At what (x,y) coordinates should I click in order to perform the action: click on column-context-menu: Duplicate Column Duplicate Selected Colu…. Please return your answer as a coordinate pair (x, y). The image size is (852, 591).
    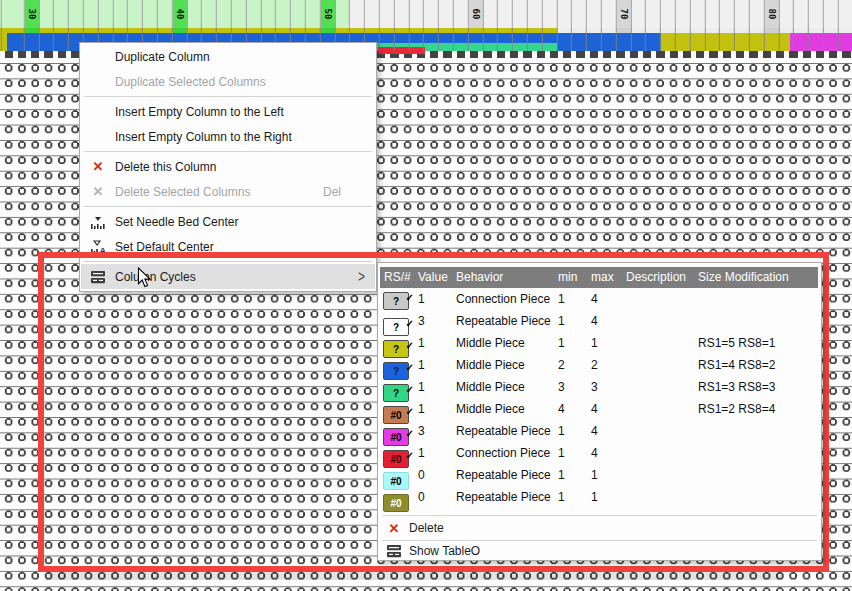
    Looking at the image, I should click on (228, 167).